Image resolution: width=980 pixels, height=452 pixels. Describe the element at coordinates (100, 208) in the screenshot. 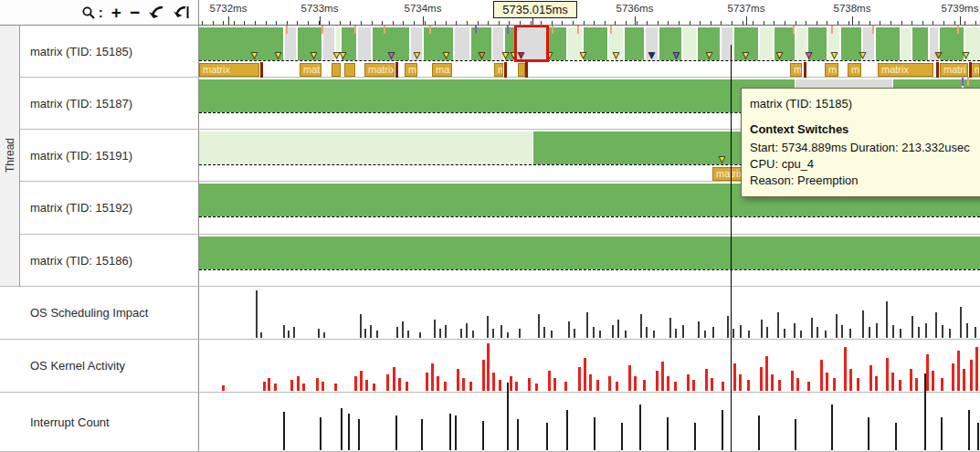

I see `row-header-thread: matrix (TID: 15192)` at that location.